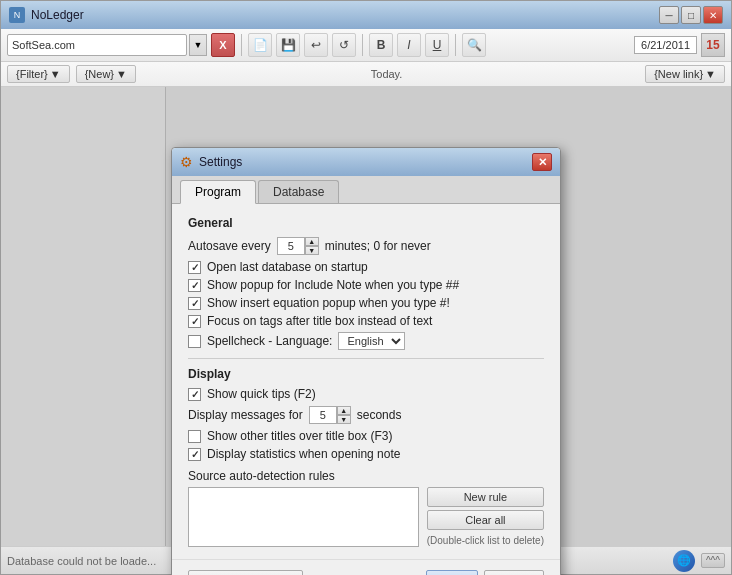 This screenshot has width=732, height=575. I want to click on checkbox-show-equation, so click(194, 304).